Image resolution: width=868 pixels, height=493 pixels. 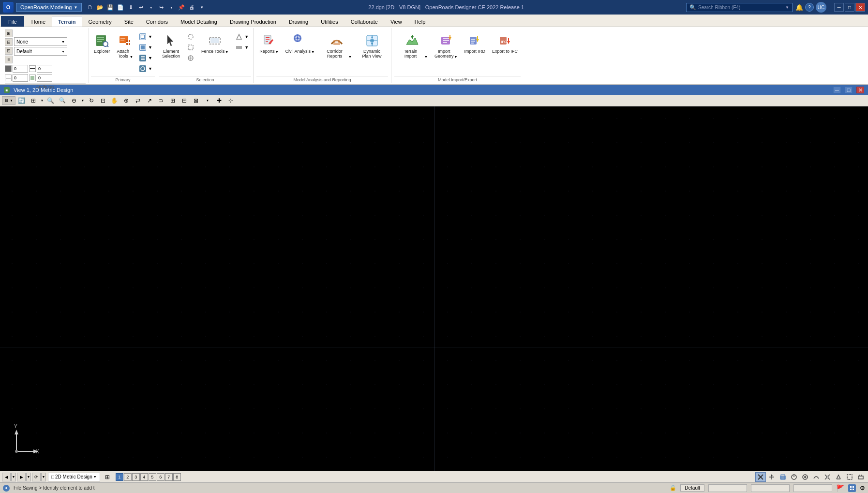 I want to click on corridor-reports-button: Corridor Reports ▼, so click(x=337, y=46).